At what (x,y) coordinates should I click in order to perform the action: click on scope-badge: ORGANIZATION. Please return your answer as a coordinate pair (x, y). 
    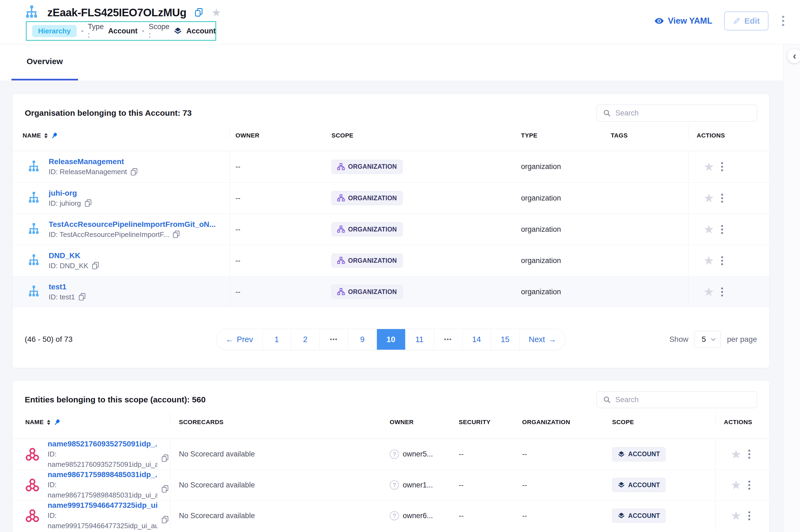
    Looking at the image, I should click on (367, 198).